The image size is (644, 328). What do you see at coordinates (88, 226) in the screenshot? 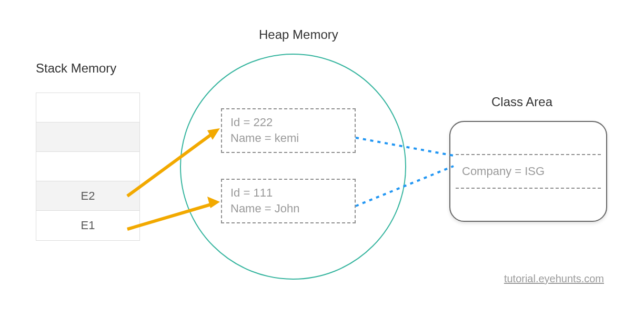
I see `stack-cell-4: E1` at bounding box center [88, 226].